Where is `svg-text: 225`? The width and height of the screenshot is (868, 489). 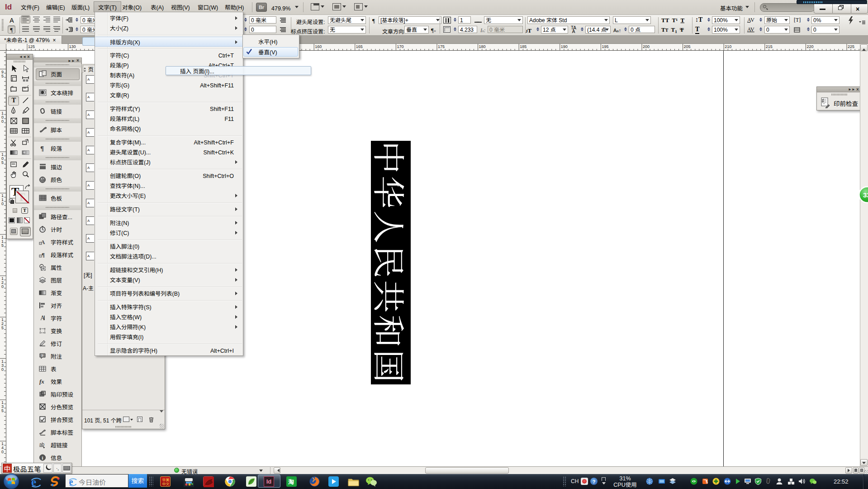 svg-text: 225 is located at coordinates (851, 47).